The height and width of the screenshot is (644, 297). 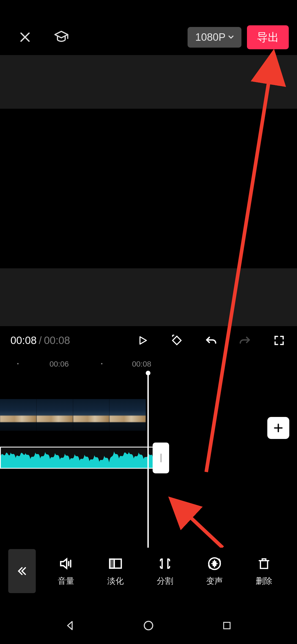 I want to click on undo-icon, so click(x=211, y=340).